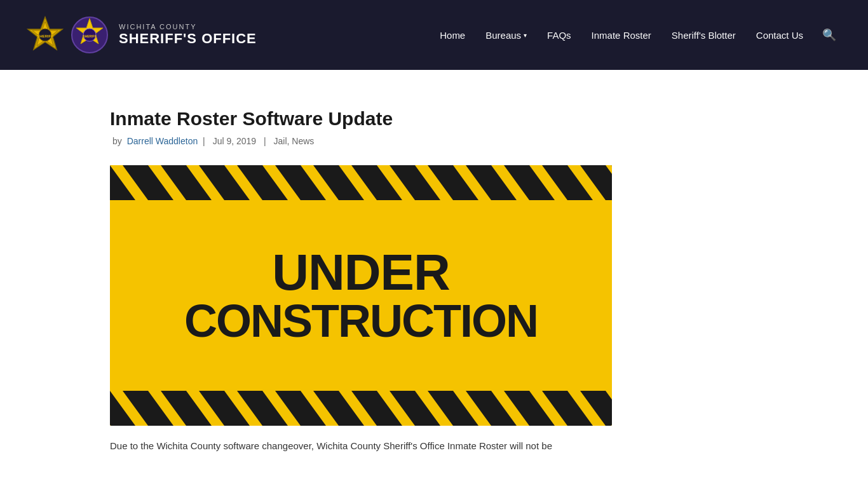  Describe the element at coordinates (361, 273) in the screenshot. I see `under-text: UNDER` at that location.